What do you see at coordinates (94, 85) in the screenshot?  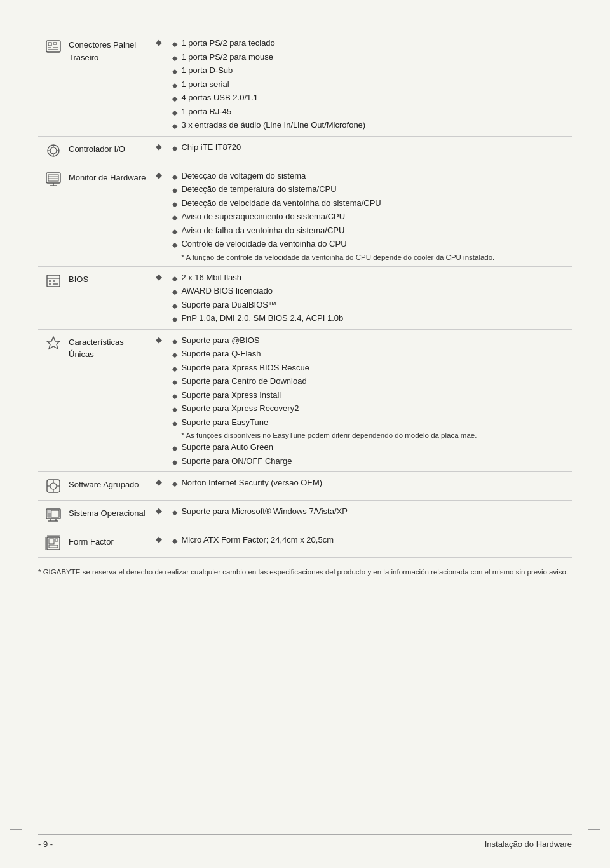 I see `label-conectores: Conectores PainelTraseiro` at bounding box center [94, 85].